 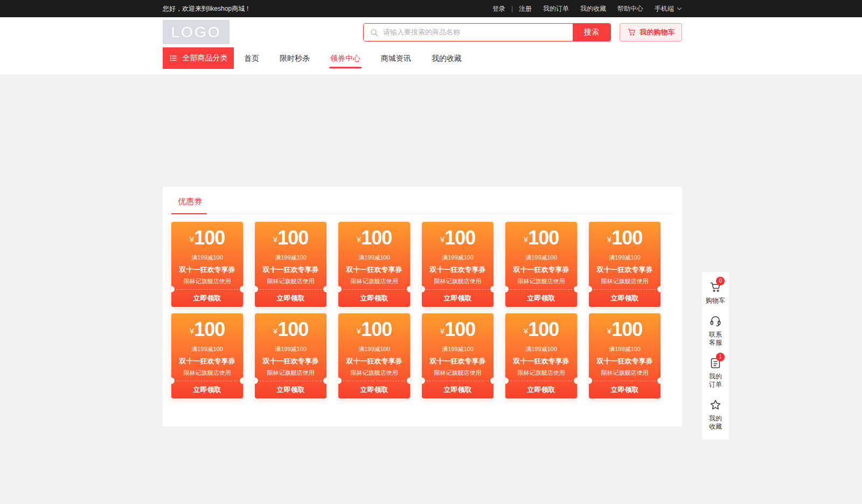 What do you see at coordinates (205, 58) in the screenshot?
I see `all-categories-label: 全部商品分类` at bounding box center [205, 58].